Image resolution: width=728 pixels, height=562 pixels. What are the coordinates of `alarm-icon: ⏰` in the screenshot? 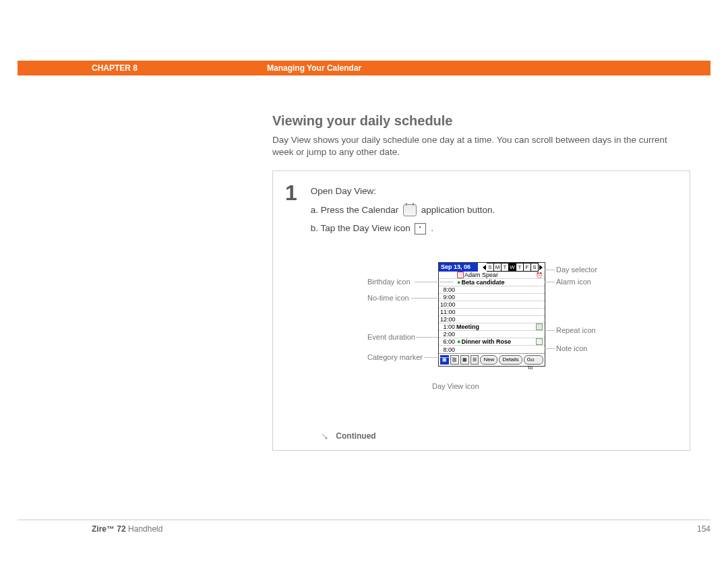 It's located at (539, 275).